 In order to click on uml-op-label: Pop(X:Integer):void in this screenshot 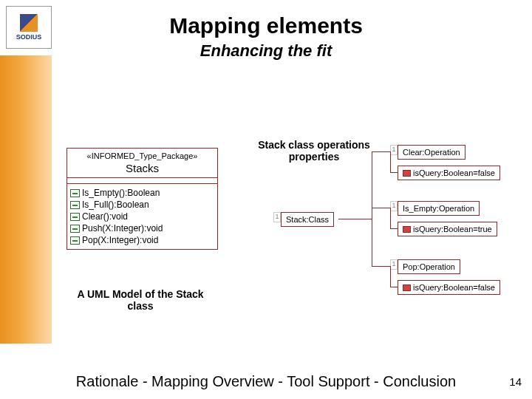, I will do `click(120, 240)`.